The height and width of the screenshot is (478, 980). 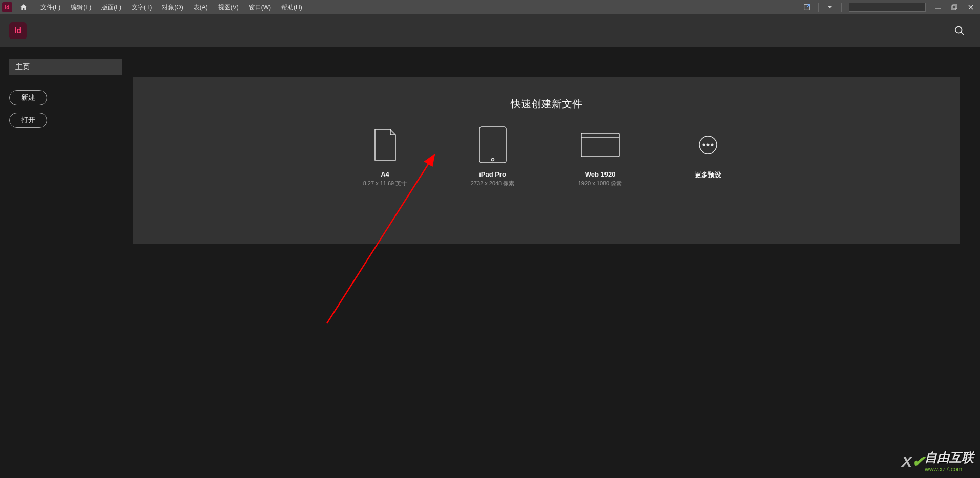 I want to click on preset-name: A4, so click(x=385, y=174).